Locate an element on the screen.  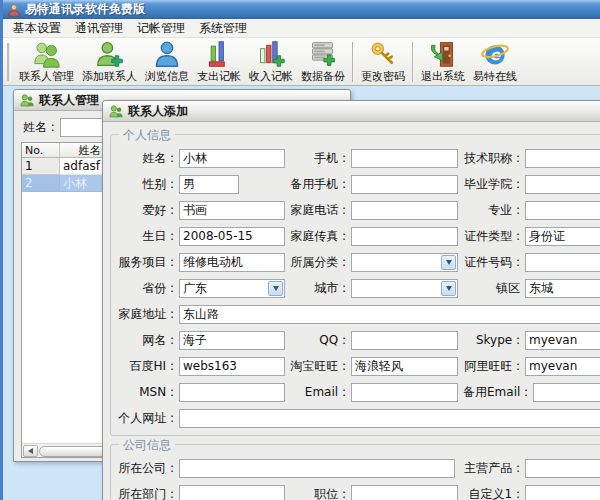
tech-title-label: 技术职称 : is located at coordinates (494, 158).